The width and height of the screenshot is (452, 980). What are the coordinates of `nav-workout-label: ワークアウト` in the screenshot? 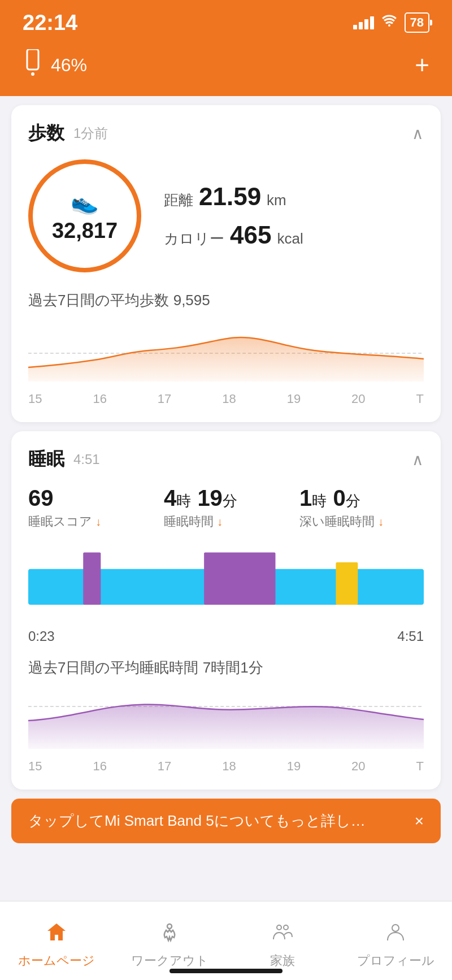 It's located at (169, 961).